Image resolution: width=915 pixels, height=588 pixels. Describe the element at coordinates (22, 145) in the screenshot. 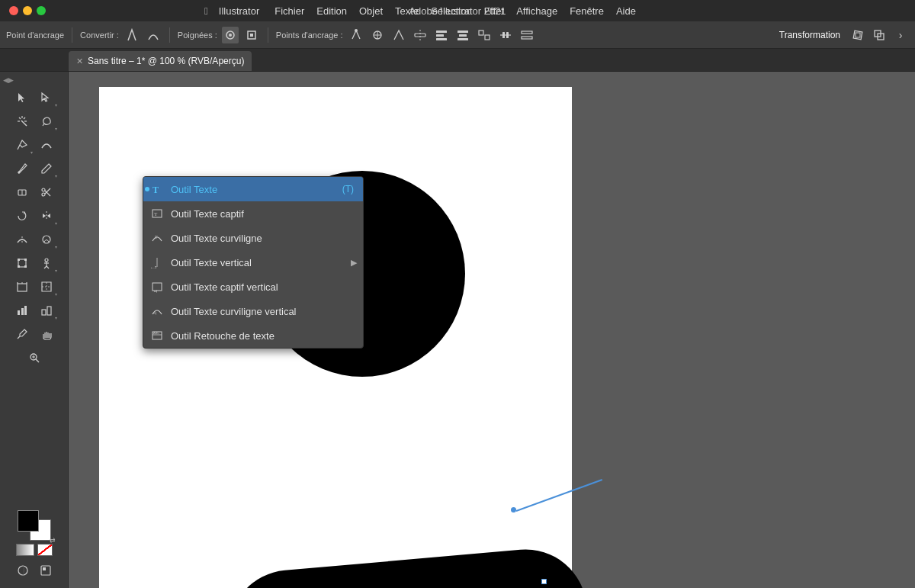

I see `pen-tool: ▾` at that location.